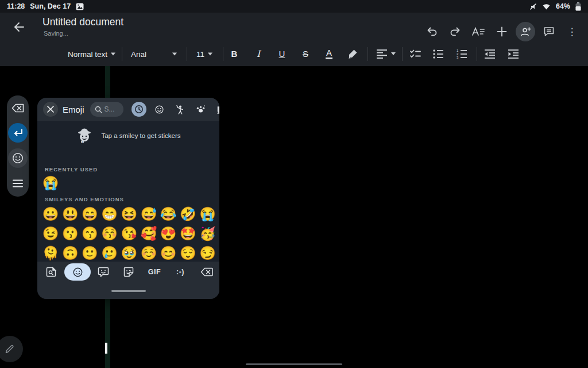  What do you see at coordinates (110, 214) in the screenshot?
I see `emoji-item: 😁` at bounding box center [110, 214].